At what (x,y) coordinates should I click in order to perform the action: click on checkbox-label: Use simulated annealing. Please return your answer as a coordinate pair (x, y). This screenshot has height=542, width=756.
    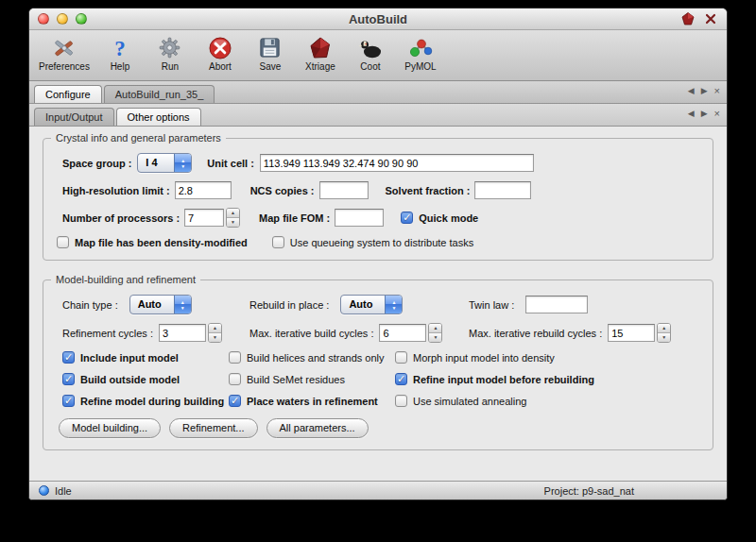
    Looking at the image, I should click on (470, 401).